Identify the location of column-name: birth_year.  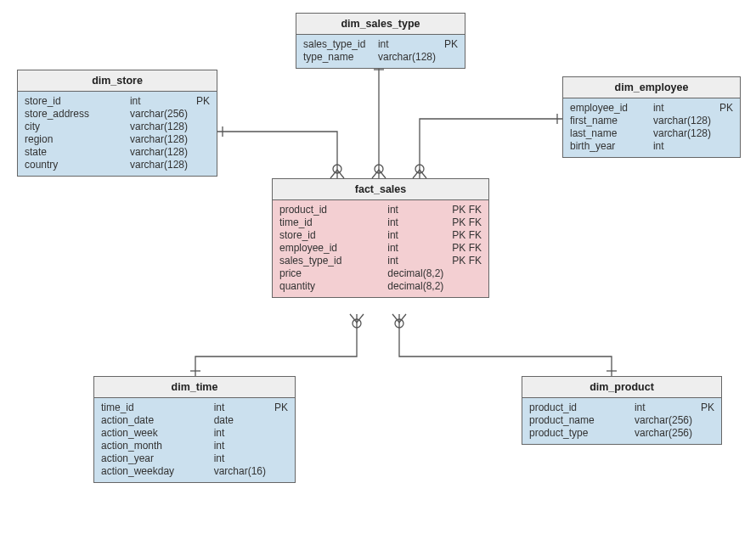
(607, 146).